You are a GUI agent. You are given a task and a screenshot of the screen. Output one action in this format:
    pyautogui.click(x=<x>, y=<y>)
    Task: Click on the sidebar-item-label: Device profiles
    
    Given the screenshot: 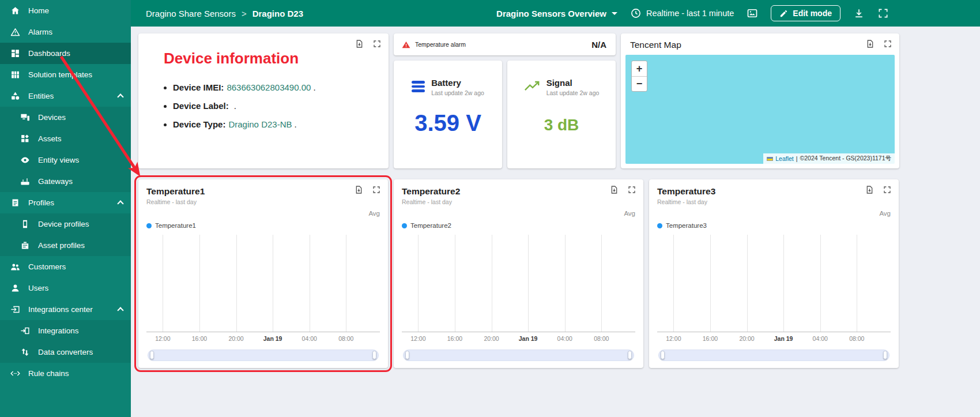 What is the action you would take?
    pyautogui.click(x=63, y=224)
    